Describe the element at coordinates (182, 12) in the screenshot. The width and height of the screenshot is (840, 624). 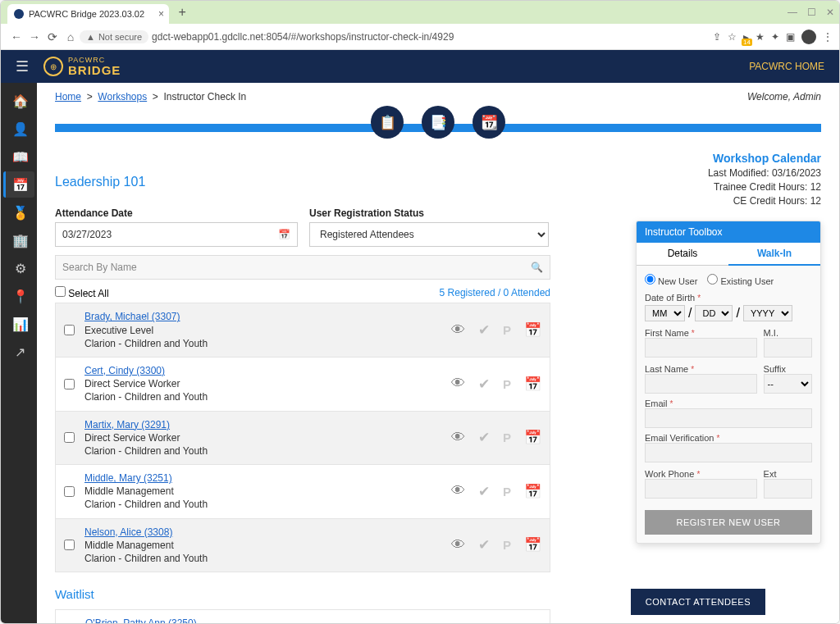
I see `new-tab-button: +` at that location.